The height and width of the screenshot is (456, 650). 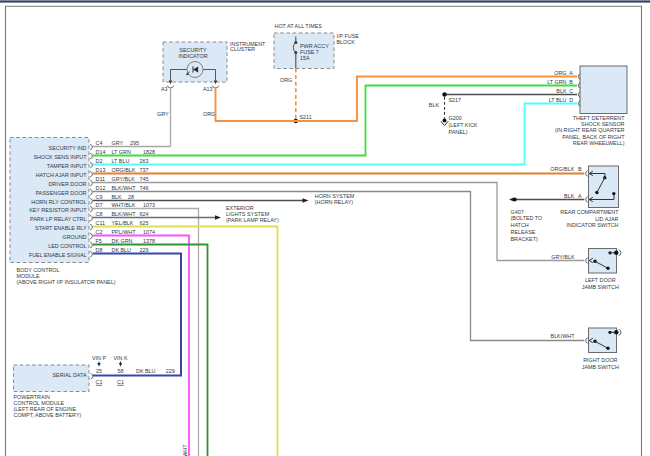 What do you see at coordinates (100, 205) in the screenshot?
I see `svg-text: D7` at bounding box center [100, 205].